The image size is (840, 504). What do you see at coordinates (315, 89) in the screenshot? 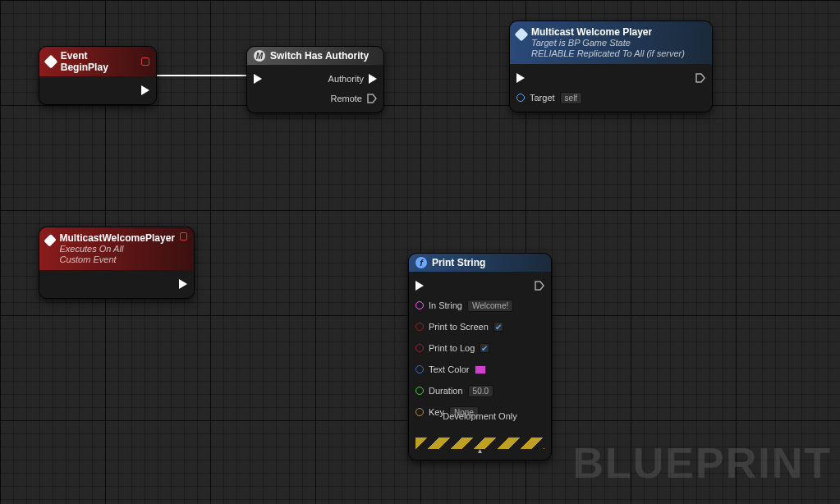
I see `node-body: Authority Remote` at bounding box center [315, 89].